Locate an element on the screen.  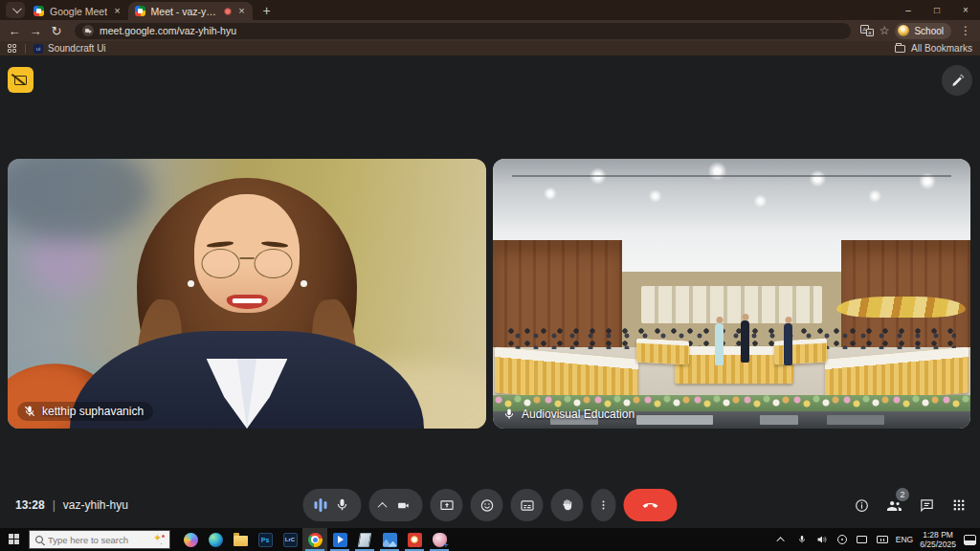
tray-volume-icon is located at coordinates (822, 540).